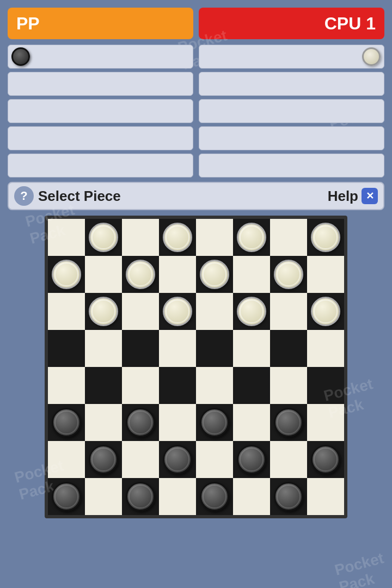 The image size is (392, 588). Describe the element at coordinates (362, 568) in the screenshot. I see `watermark-6: PocketPack` at that location.